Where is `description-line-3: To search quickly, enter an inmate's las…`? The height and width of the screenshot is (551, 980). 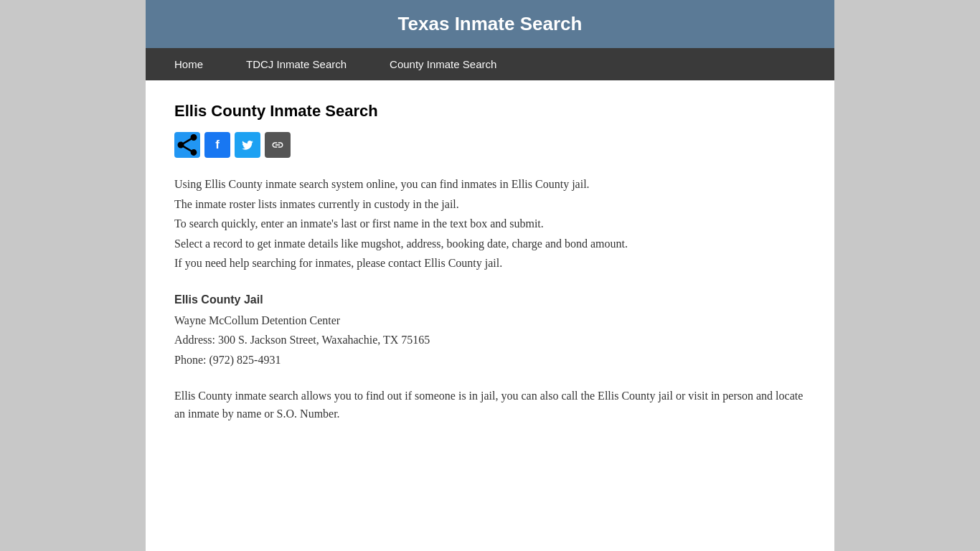 description-line-3: To search quickly, enter an inmate's las… is located at coordinates (490, 224).